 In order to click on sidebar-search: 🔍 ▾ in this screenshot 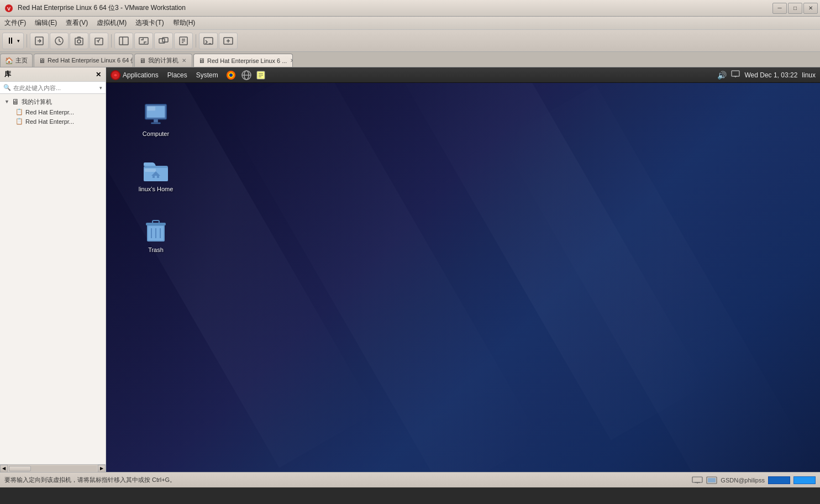, I will do `click(53, 88)`.